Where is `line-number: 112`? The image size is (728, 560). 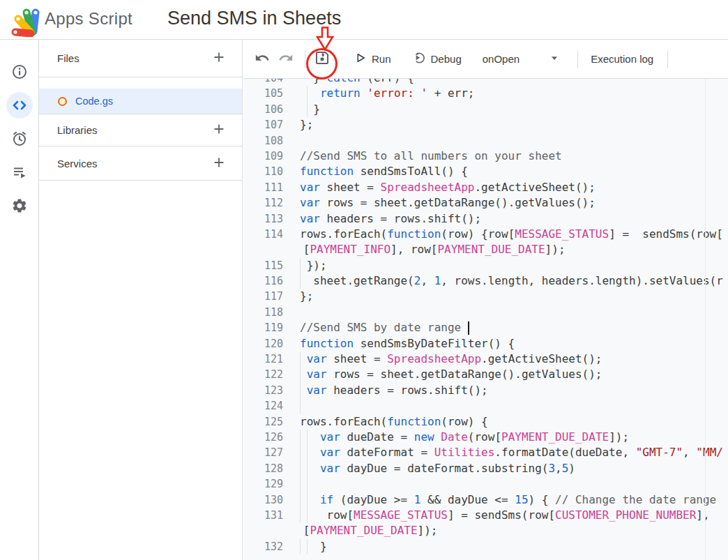 line-number: 112 is located at coordinates (272, 203).